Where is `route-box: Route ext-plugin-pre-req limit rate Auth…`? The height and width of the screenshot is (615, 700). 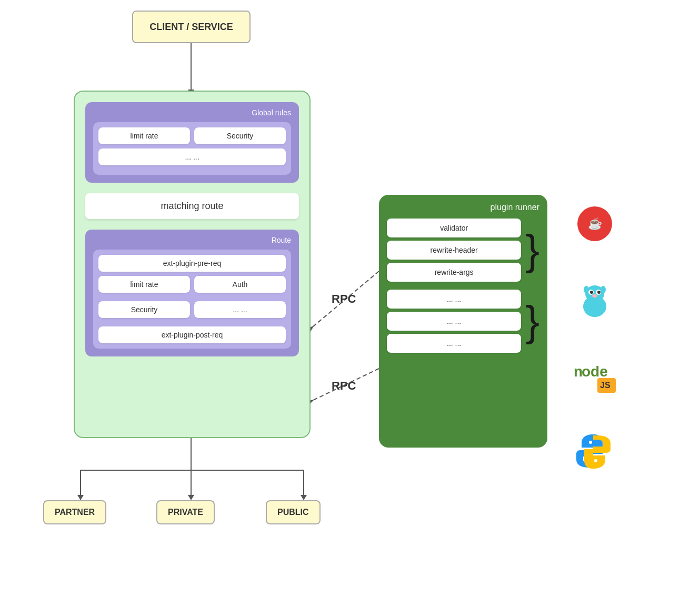
route-box: Route ext-plugin-pre-req limit rate Auth… is located at coordinates (192, 293).